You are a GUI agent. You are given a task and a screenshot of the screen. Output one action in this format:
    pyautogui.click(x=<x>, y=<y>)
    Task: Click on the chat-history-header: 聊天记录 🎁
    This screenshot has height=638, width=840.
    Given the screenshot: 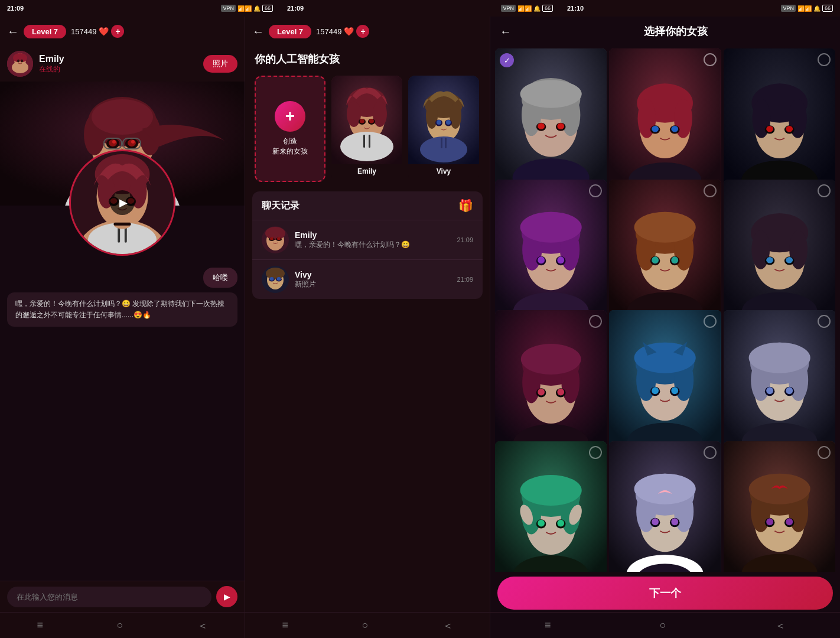 What is the action you would take?
    pyautogui.click(x=367, y=206)
    